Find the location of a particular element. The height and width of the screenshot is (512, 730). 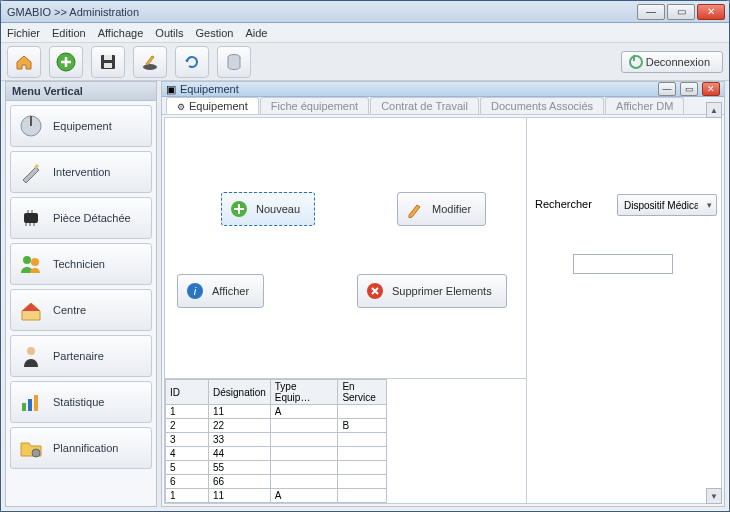

sidebar-item-equipement: Equipement is located at coordinates (81, 126).